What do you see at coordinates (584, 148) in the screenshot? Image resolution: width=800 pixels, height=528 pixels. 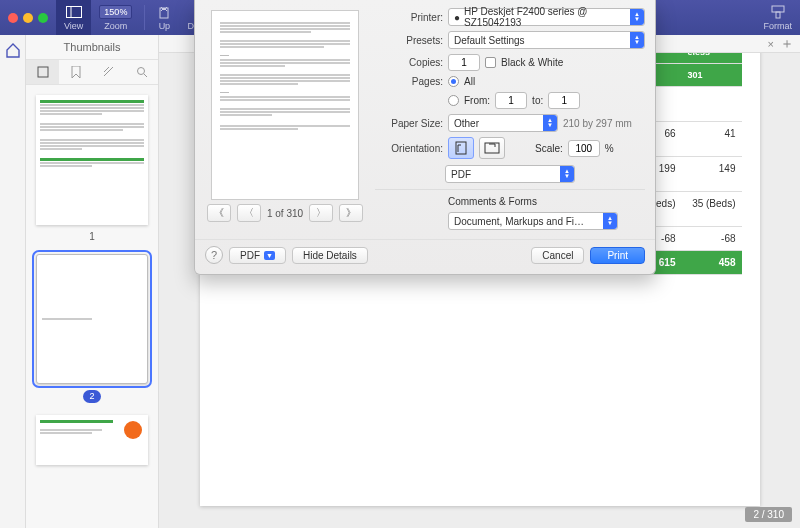 I see `scale-input` at bounding box center [584, 148].